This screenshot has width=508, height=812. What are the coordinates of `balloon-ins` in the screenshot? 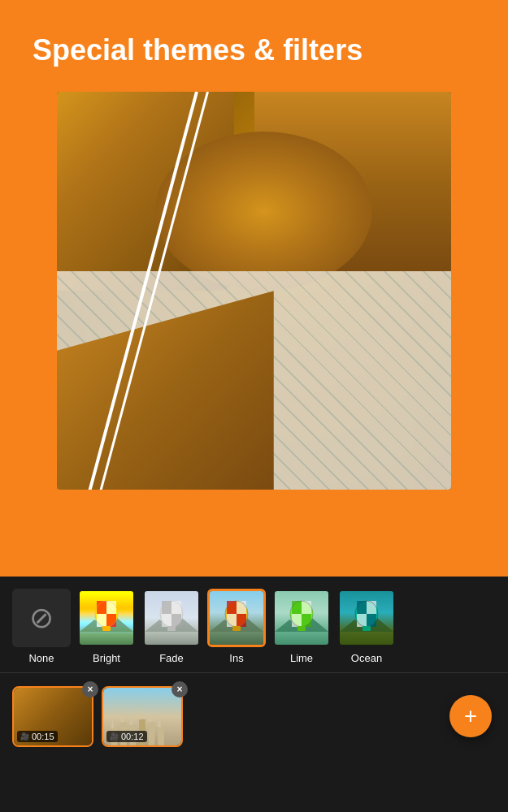 It's located at (237, 618).